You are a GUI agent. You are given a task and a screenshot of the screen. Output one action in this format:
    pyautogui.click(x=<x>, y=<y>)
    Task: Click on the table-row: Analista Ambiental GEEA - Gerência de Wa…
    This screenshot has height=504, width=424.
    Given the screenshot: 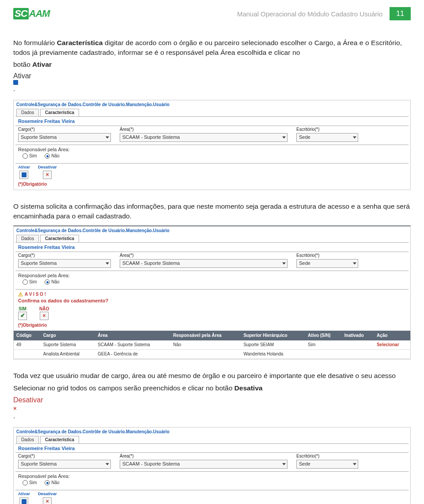 What is the action you would take?
    pyautogui.click(x=212, y=354)
    